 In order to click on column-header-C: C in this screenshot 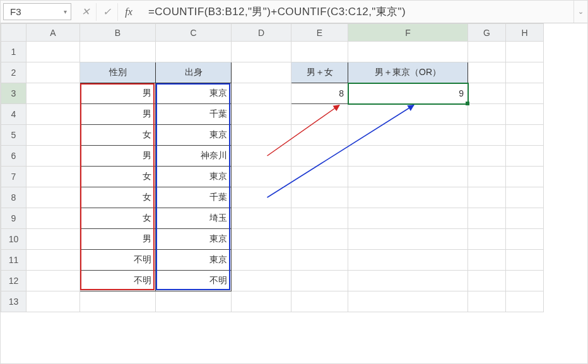, I will do `click(194, 33)`.